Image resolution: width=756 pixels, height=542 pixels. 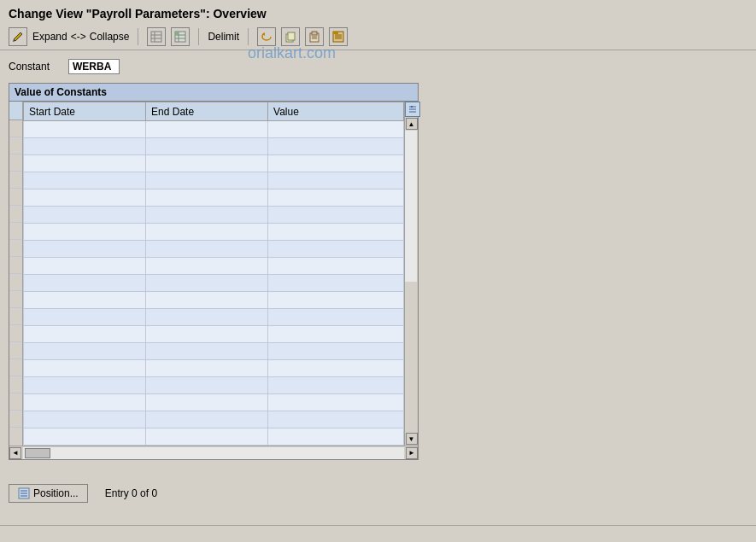 I want to click on entry-info: Entry 0 of 0, so click(x=132, y=493).